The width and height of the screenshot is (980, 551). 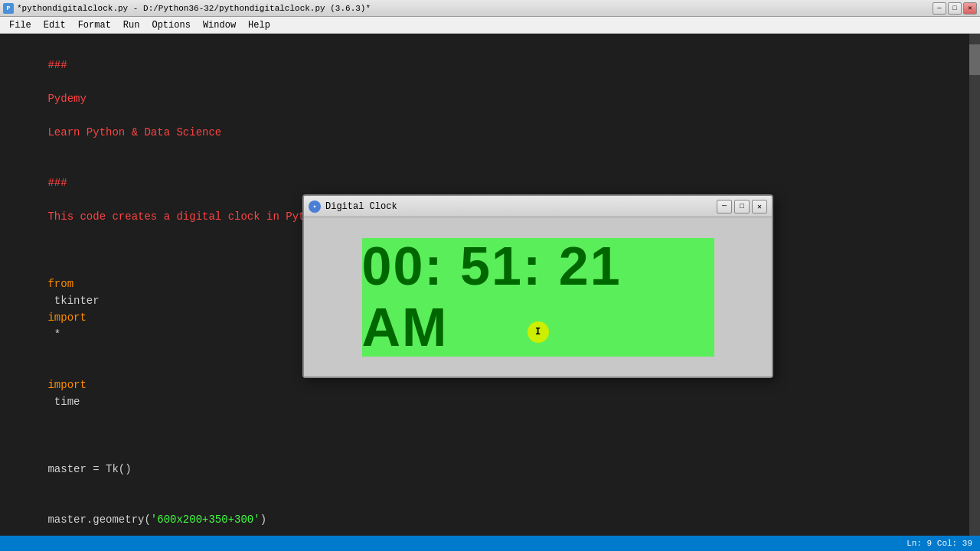 I want to click on keyword-import-2: import, so click(x=67, y=385).